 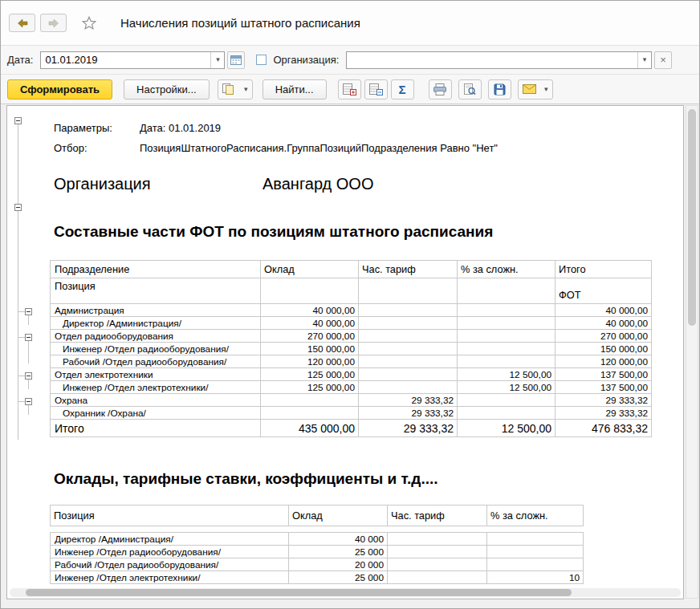 What do you see at coordinates (18, 207) in the screenshot?
I see `collapse-toggle-organization` at bounding box center [18, 207].